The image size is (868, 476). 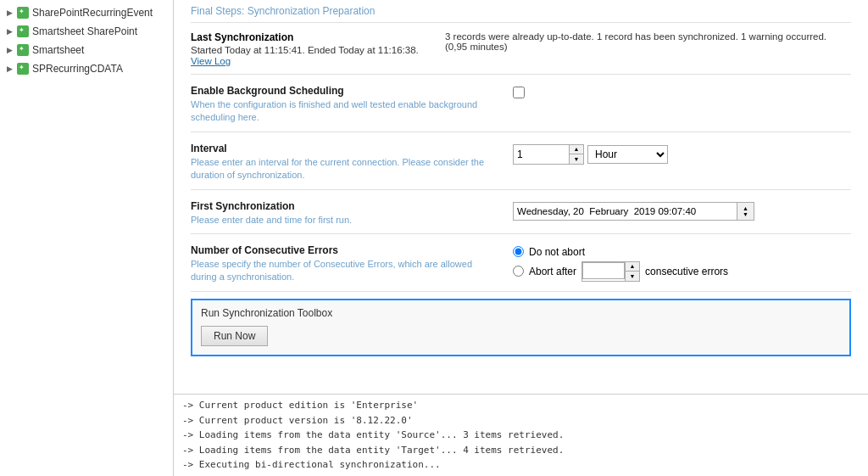 I want to click on date-input-wrapper: ▲ ▼, so click(x=634, y=211).